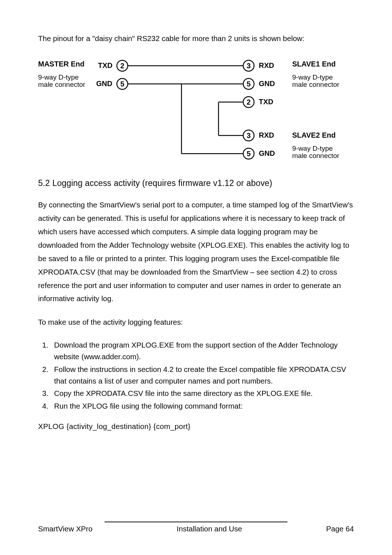  What do you see at coordinates (313, 148) in the screenshot?
I see `slave2-sub1: 9-way D-type` at bounding box center [313, 148].